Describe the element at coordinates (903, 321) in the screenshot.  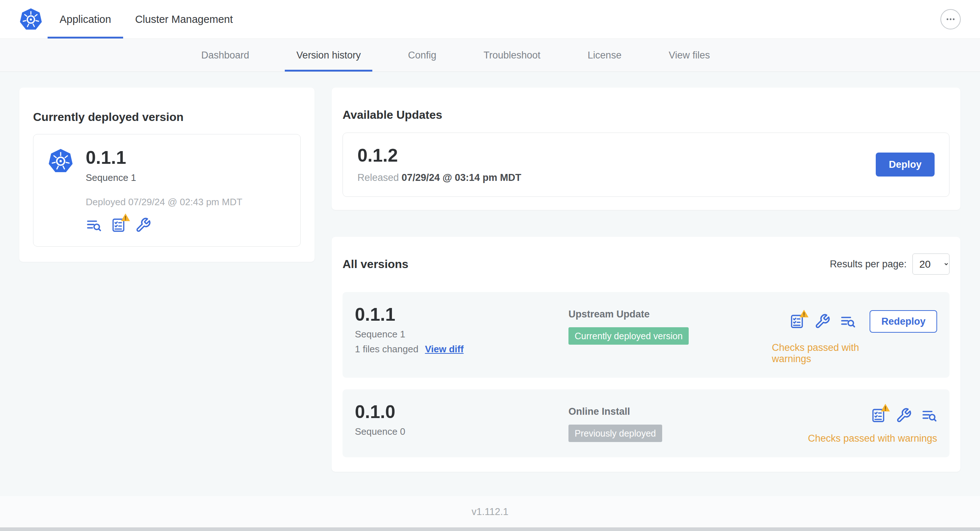
I see `redeploy-button: Redeploy` at that location.